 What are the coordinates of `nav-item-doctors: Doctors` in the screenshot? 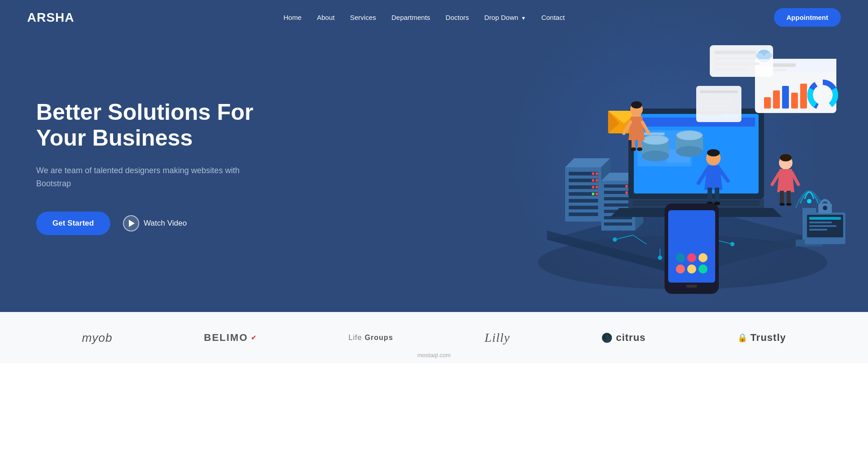 It's located at (458, 18).